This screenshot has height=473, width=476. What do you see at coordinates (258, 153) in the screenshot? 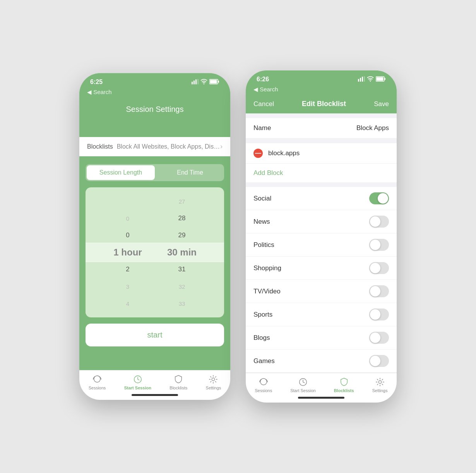
I see `remove-block-button: —` at bounding box center [258, 153].